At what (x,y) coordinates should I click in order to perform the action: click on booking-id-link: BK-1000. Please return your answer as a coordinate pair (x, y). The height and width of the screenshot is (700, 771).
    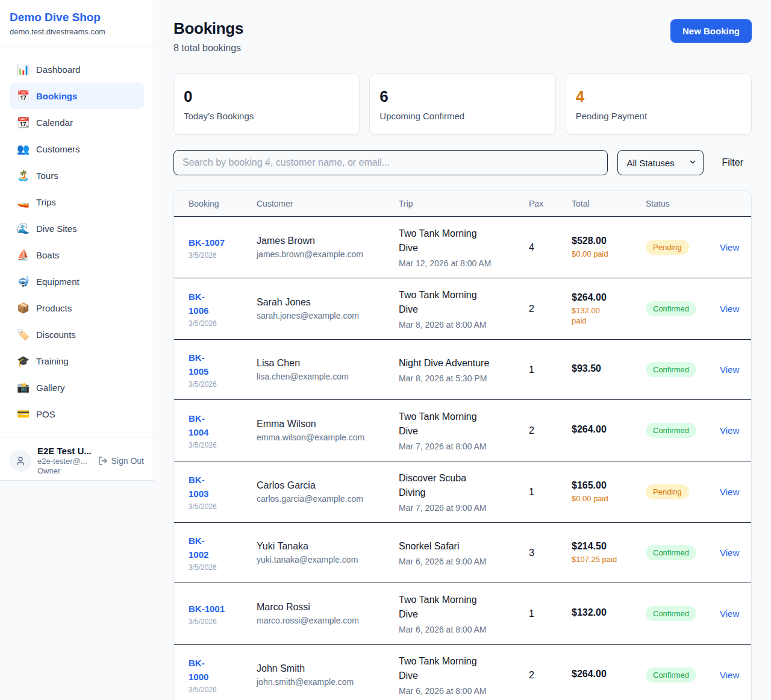
    Looking at the image, I should click on (213, 670).